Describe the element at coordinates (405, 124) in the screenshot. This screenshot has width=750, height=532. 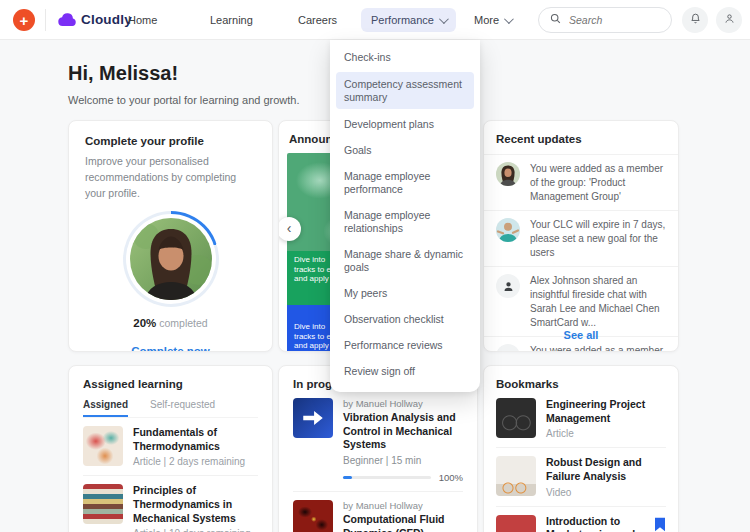
I see `menu-item-development-plans: Development plans` at that location.